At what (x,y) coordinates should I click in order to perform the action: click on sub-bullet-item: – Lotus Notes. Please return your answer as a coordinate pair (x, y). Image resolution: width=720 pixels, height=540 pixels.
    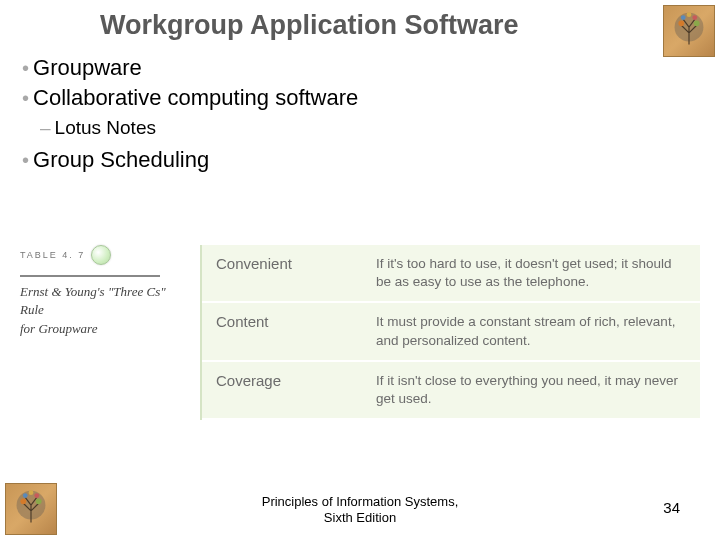
    Looking at the image, I should click on (199, 128).